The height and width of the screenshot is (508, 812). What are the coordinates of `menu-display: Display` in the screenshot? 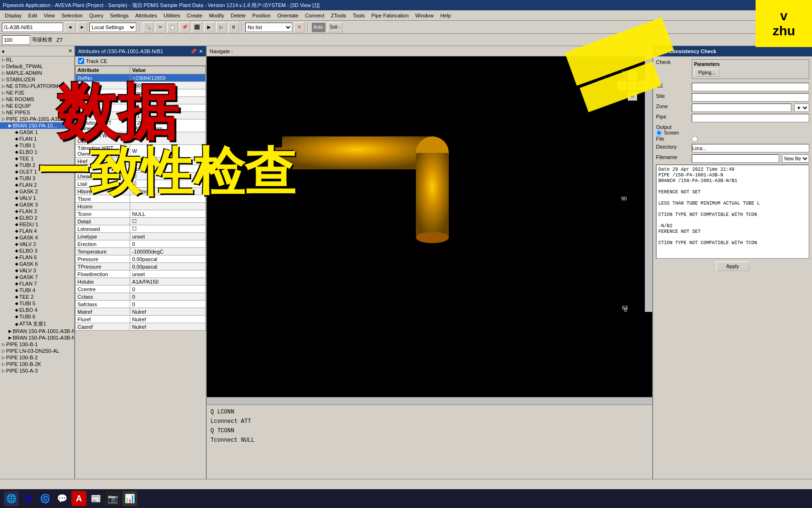 It's located at (13, 16).